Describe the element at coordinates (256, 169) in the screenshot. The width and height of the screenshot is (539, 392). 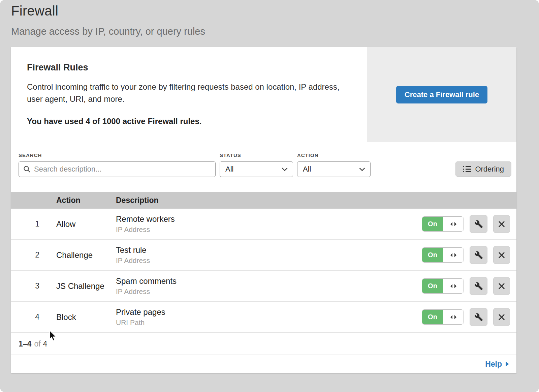
I see `status-select: All` at that location.